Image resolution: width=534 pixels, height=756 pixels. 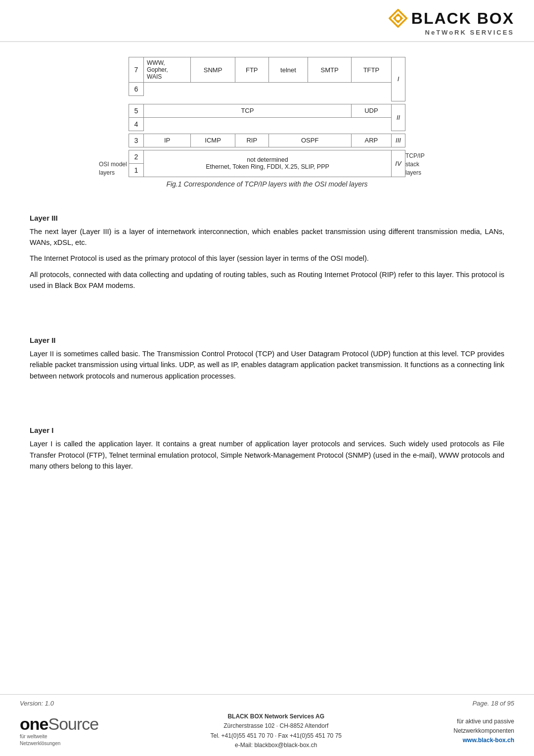 I want to click on roman-III: III, so click(x=399, y=141).